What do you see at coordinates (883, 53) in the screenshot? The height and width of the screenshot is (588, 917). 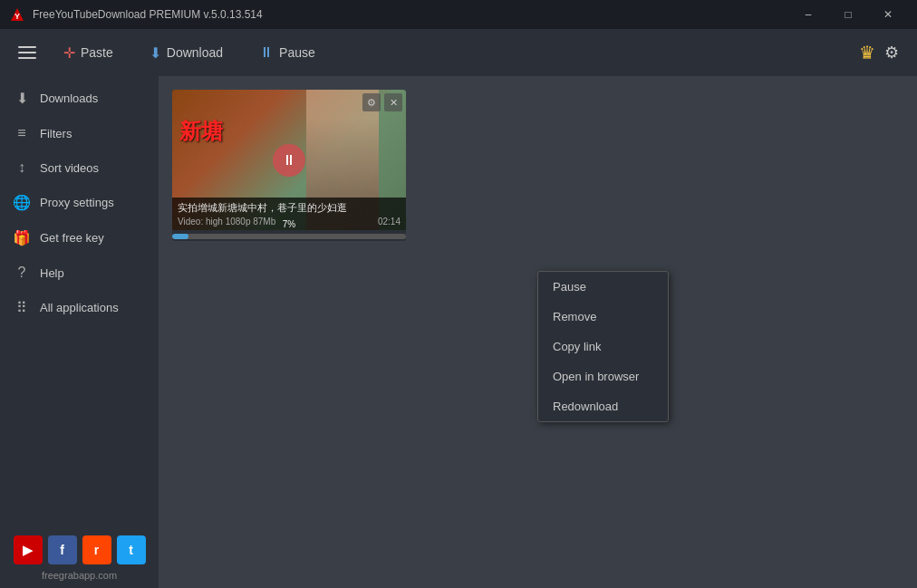 I see `toolbar-right: ♛ ⚙` at bounding box center [883, 53].